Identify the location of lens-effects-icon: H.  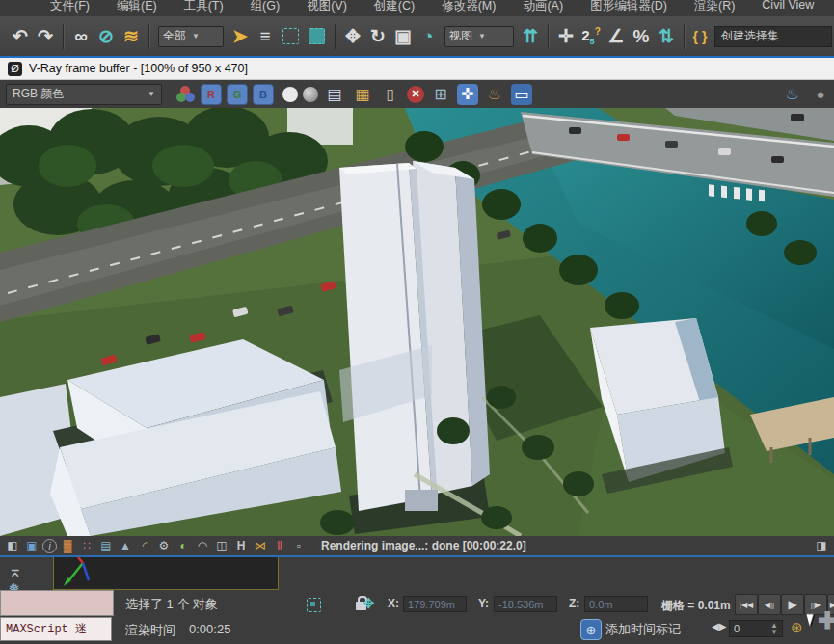
(241, 546).